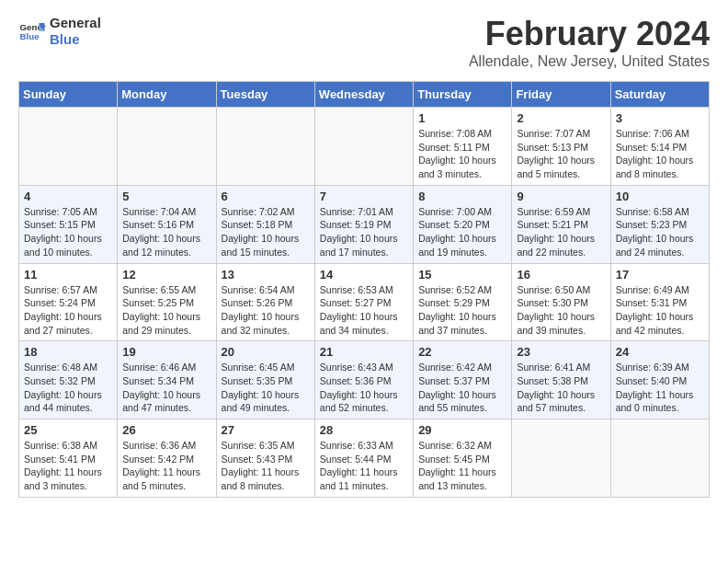 The width and height of the screenshot is (728, 563). What do you see at coordinates (660, 274) in the screenshot?
I see `day-number: 17` at bounding box center [660, 274].